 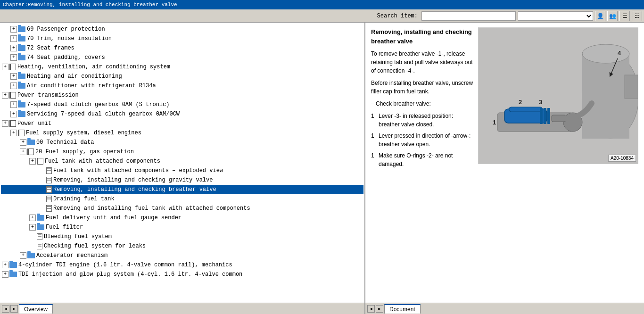 What do you see at coordinates (182, 161) in the screenshot?
I see `tree-item: +Fuel tank with attached components` at bounding box center [182, 161].